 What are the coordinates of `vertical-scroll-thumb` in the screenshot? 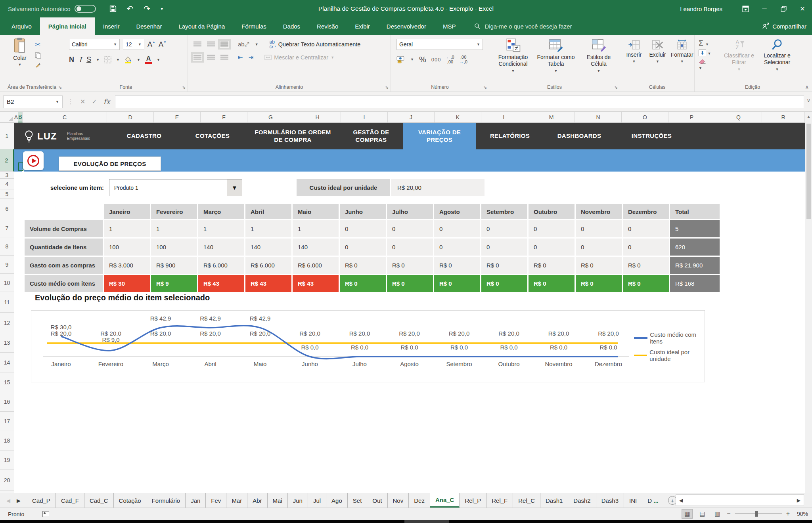 It's located at (809, 171).